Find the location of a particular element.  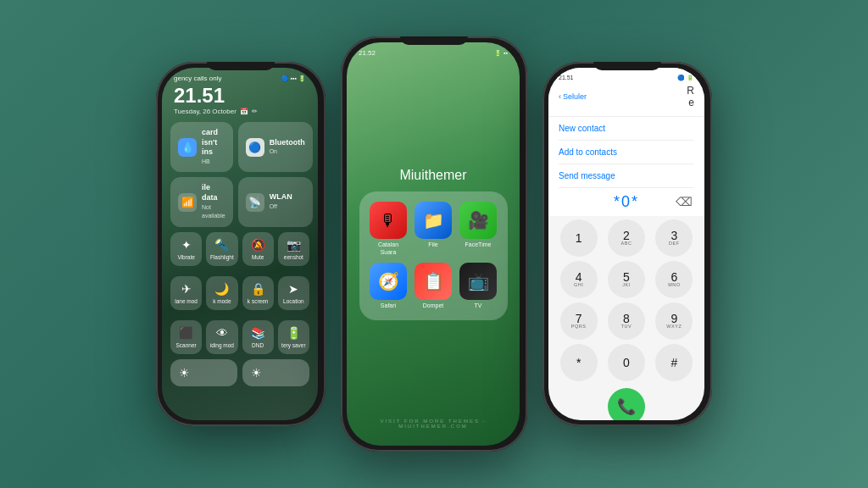

catatan-suara-icon: 🎙 is located at coordinates (388, 220).